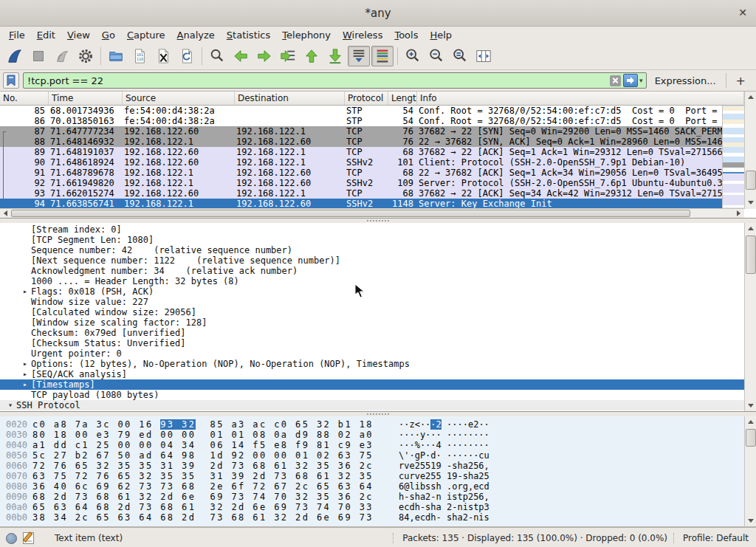 The height and width of the screenshot is (547, 756). What do you see at coordinates (372, 486) in the screenshot?
I see `hex-row-0080: 008036 40 6c 69 62 73 73 68 2e 6f 72 67 …` at bounding box center [372, 486].